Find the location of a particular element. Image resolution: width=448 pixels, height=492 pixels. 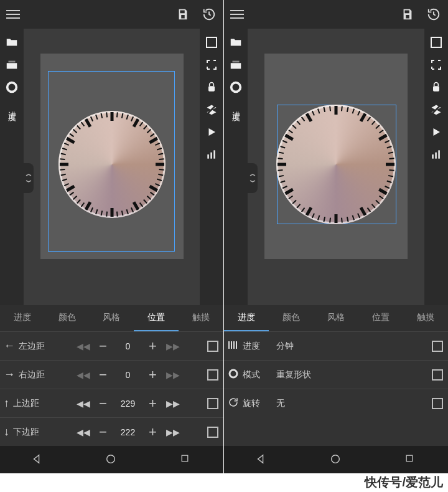

prop-row: →右边距◀◀−0+▶▶ is located at coordinates (112, 374).